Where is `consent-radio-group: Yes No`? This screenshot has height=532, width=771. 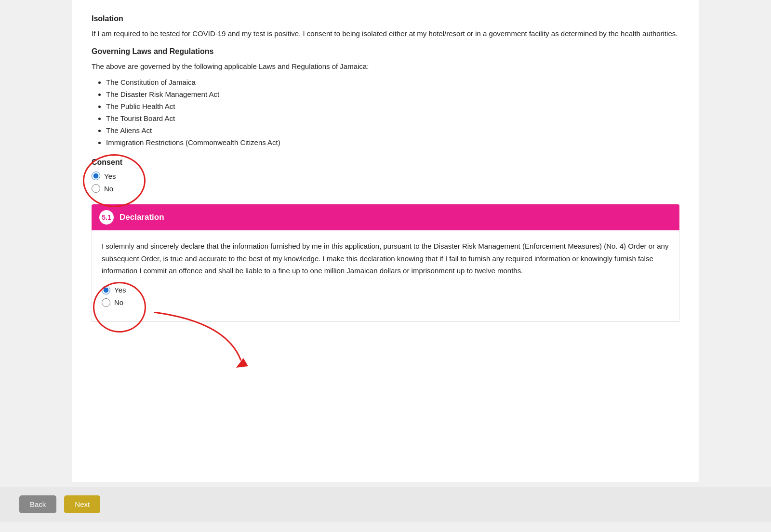 consent-radio-group: Yes No is located at coordinates (386, 182).